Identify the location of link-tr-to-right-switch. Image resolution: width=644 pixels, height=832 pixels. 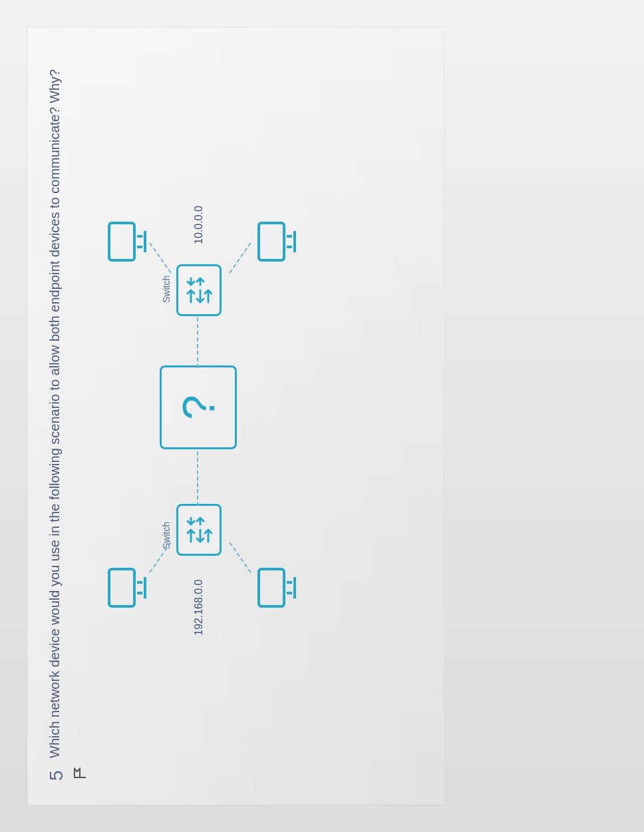
(160, 258).